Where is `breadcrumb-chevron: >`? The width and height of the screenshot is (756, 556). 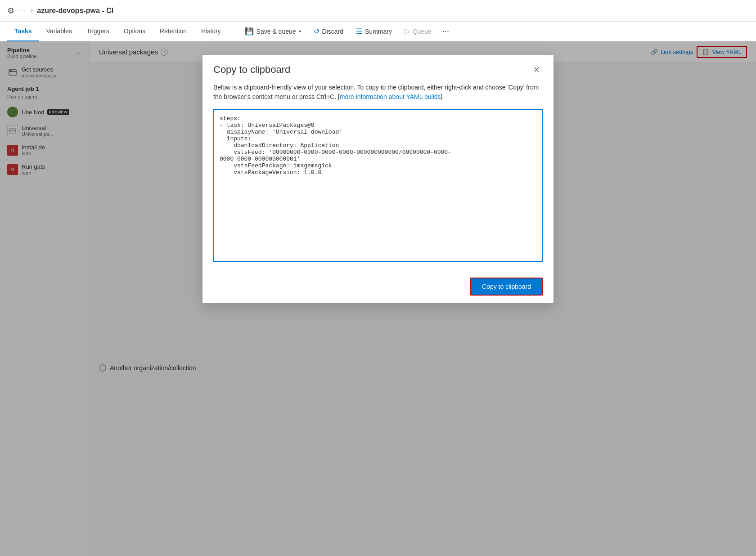 breadcrumb-chevron: > is located at coordinates (32, 11).